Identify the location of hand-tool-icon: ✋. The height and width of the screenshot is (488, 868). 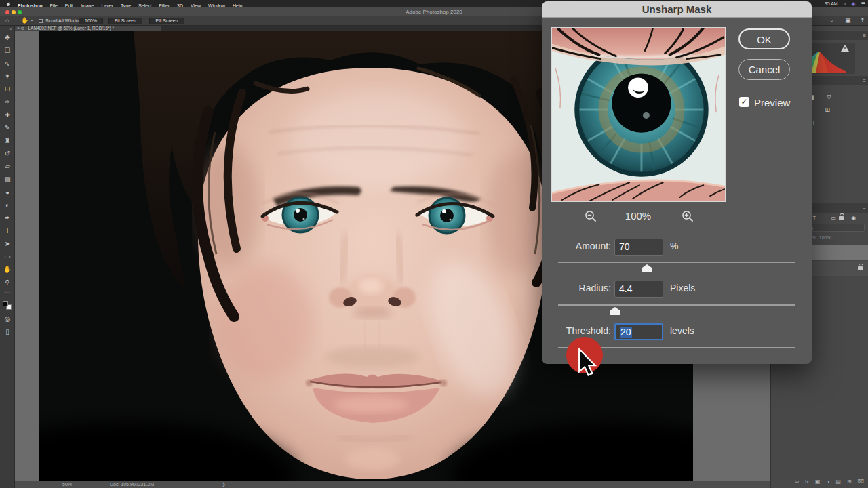
(24, 20).